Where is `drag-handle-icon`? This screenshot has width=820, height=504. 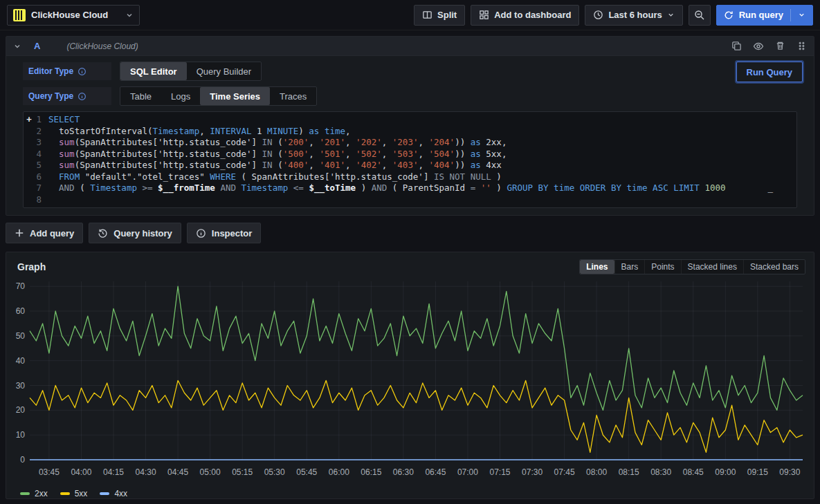
drag-handle-icon is located at coordinates (801, 46).